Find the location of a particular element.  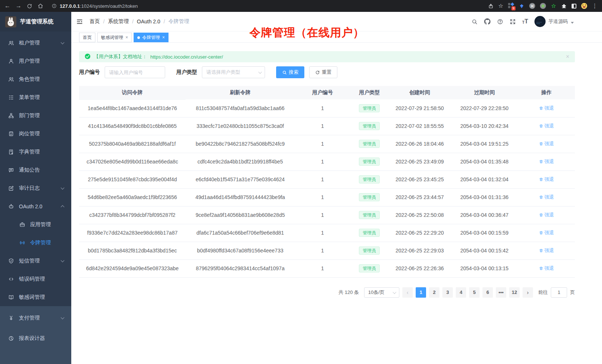

pagination-next-button: › is located at coordinates (528, 292).